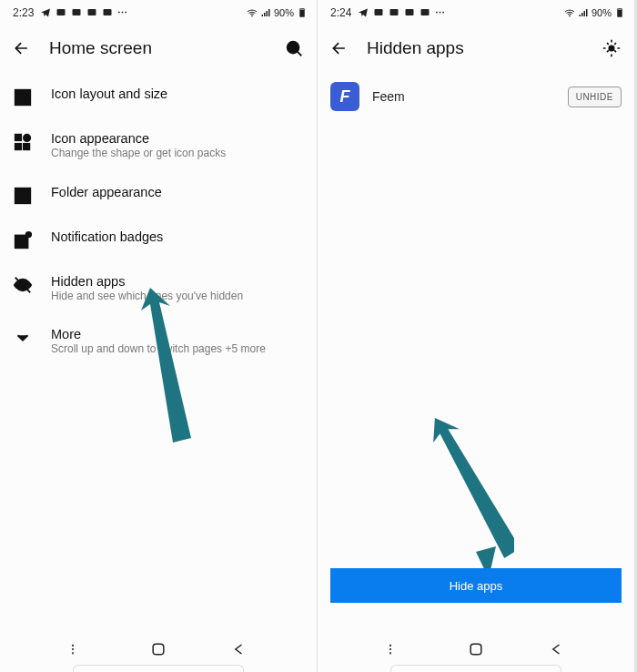  What do you see at coordinates (345, 97) in the screenshot?
I see `app-icon-feem: F` at bounding box center [345, 97].